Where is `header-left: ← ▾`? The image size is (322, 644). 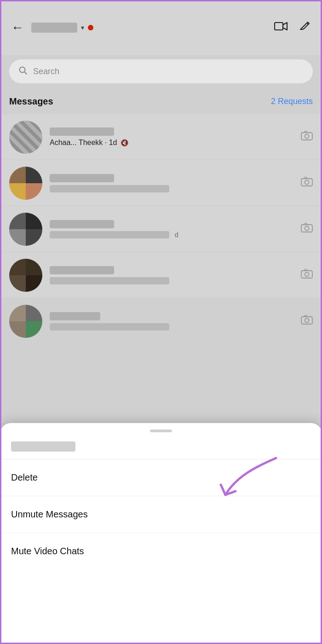 header-left: ← ▾ is located at coordinates (52, 28).